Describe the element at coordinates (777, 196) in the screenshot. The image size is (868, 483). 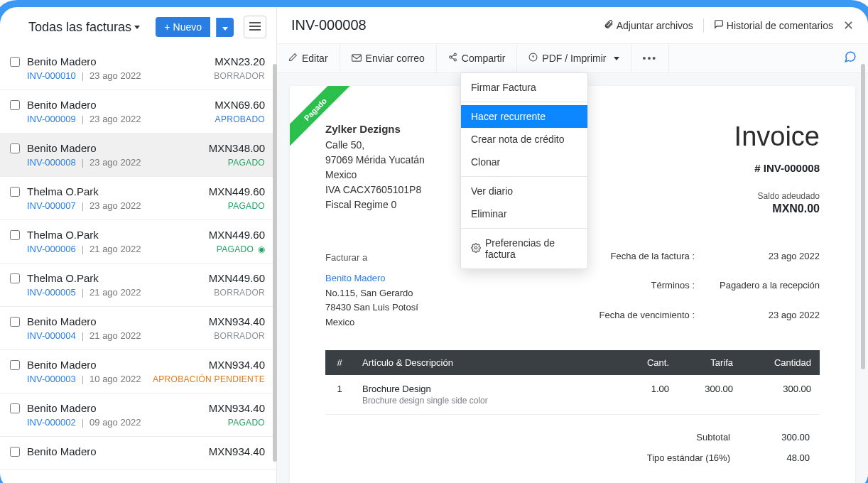
I see `balance-label: Saldo adeudado` at that location.